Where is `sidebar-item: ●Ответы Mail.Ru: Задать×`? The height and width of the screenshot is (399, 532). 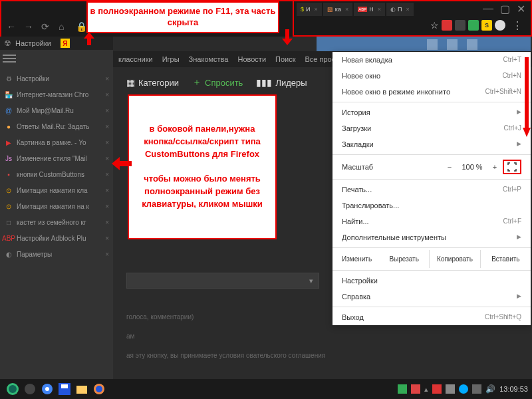
sidebar-item: ●Ответы Mail.Ru: Задать× is located at coordinates (57, 126).